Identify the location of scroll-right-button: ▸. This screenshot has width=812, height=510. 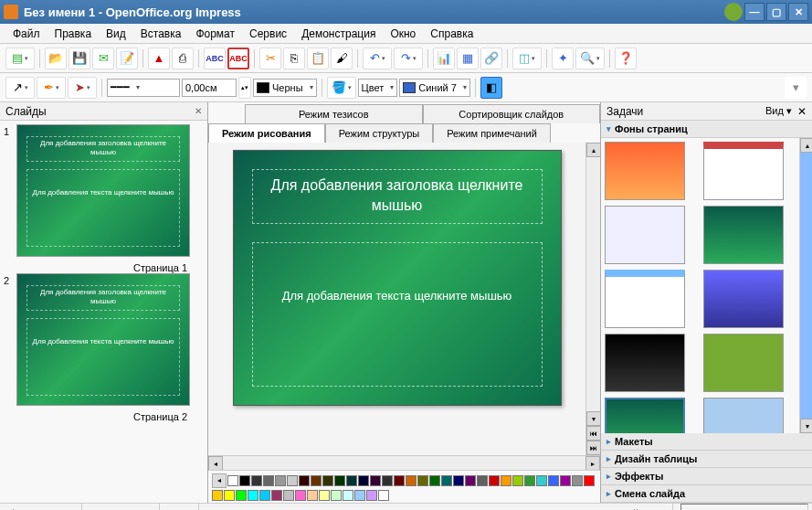
(593, 463).